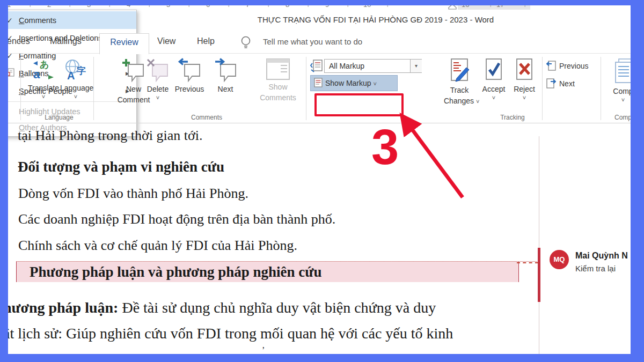 The height and width of the screenshot is (362, 644). I want to click on svg-text: あ, so click(44, 64).